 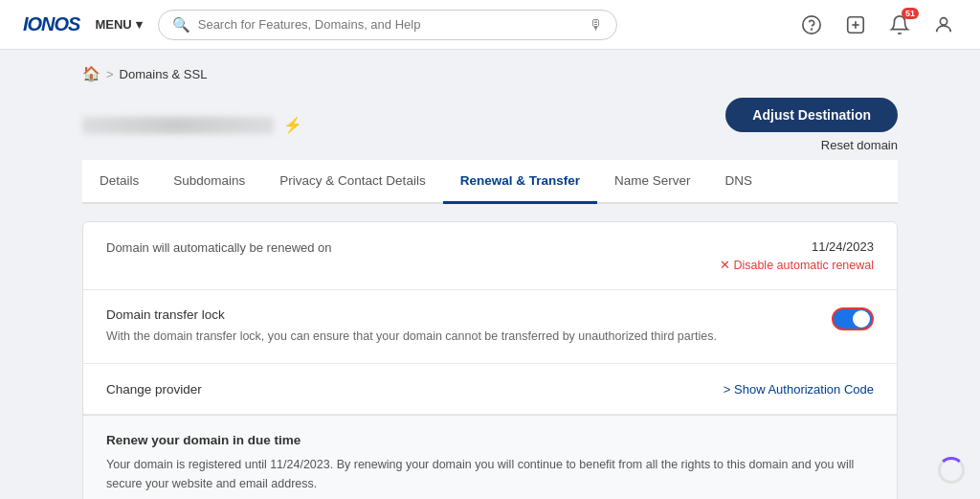 I want to click on chevron-down-icon: ▾, so click(x=140, y=25).